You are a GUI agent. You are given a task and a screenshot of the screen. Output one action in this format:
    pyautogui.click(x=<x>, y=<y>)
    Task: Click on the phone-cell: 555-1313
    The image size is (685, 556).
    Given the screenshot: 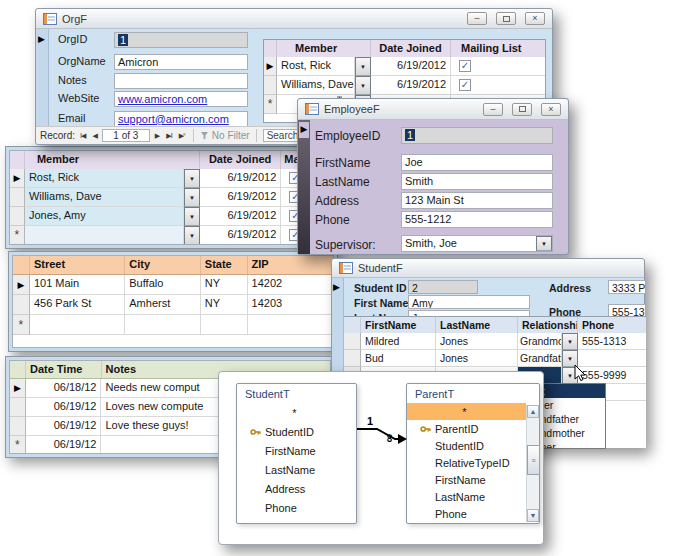 What is the action you would take?
    pyautogui.click(x=612, y=342)
    